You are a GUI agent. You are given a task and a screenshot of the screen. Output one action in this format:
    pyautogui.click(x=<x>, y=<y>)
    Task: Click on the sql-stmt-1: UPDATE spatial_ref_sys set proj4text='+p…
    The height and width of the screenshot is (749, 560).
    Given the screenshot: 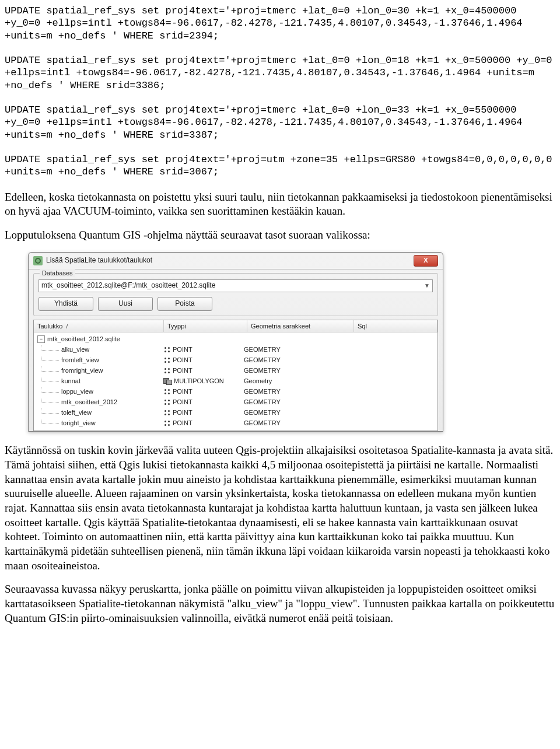 What is the action you would take?
    pyautogui.click(x=267, y=23)
    